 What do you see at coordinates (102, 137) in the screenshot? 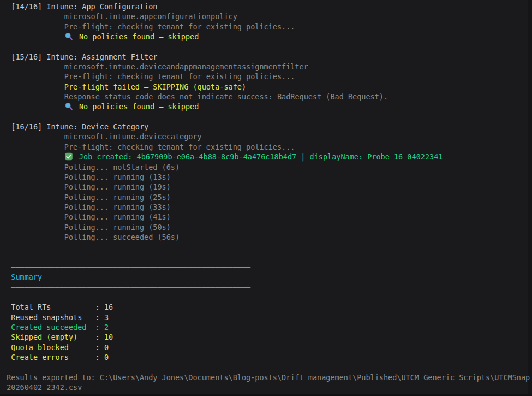
I see `console-text: microsoft.intune.devicecategory` at bounding box center [102, 137].